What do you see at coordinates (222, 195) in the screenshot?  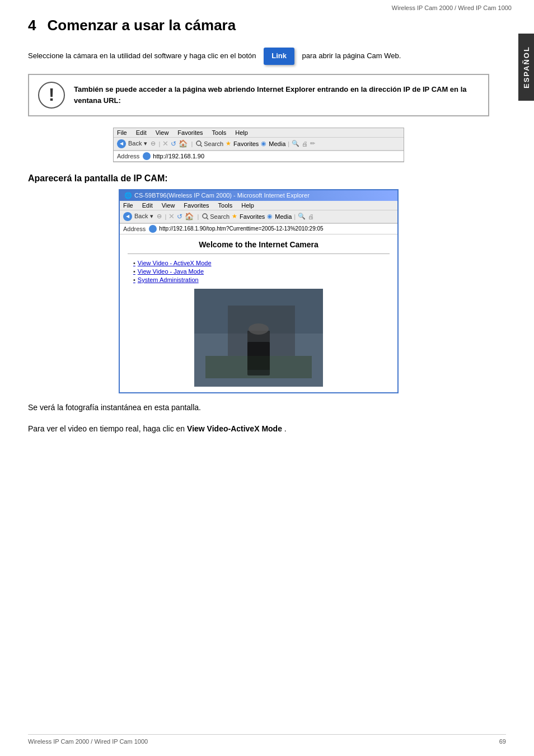 I see `browser-titlebar-text: CS-59BT96(Wireless IP Cam 2000) - Micros…` at bounding box center [222, 195].